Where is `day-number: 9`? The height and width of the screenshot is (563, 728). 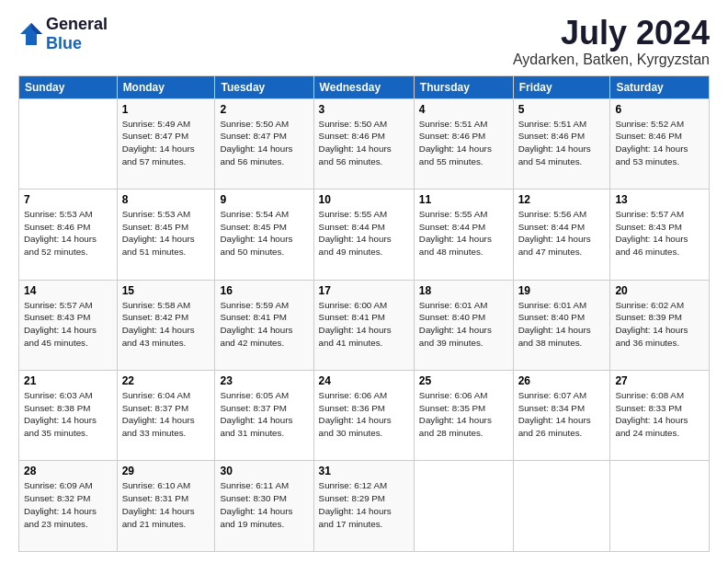
day-number: 9 is located at coordinates (264, 200).